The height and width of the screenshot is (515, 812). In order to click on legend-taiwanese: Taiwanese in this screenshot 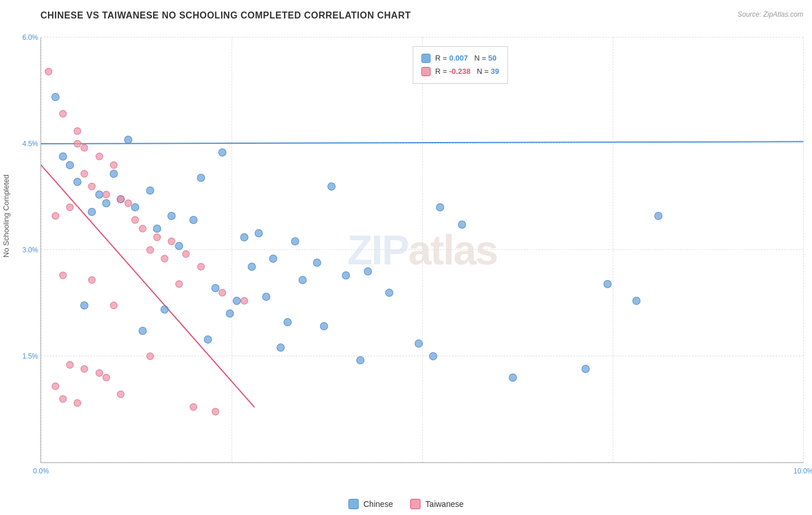, I will do `click(437, 504)`.